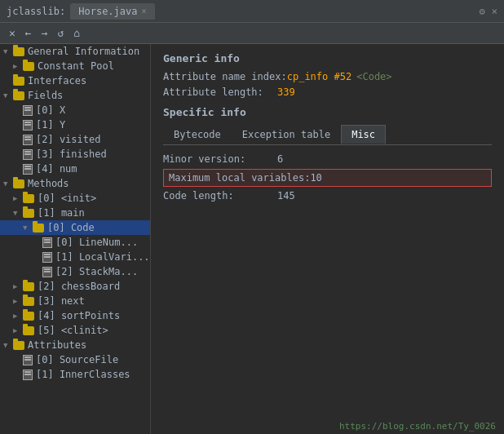 The width and height of the screenshot is (504, 434). I want to click on minor-version-value: 6, so click(281, 159).